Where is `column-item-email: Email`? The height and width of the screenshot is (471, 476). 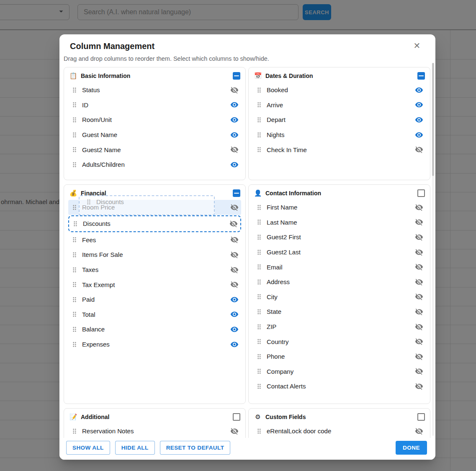 column-item-email: Email is located at coordinates (339, 267).